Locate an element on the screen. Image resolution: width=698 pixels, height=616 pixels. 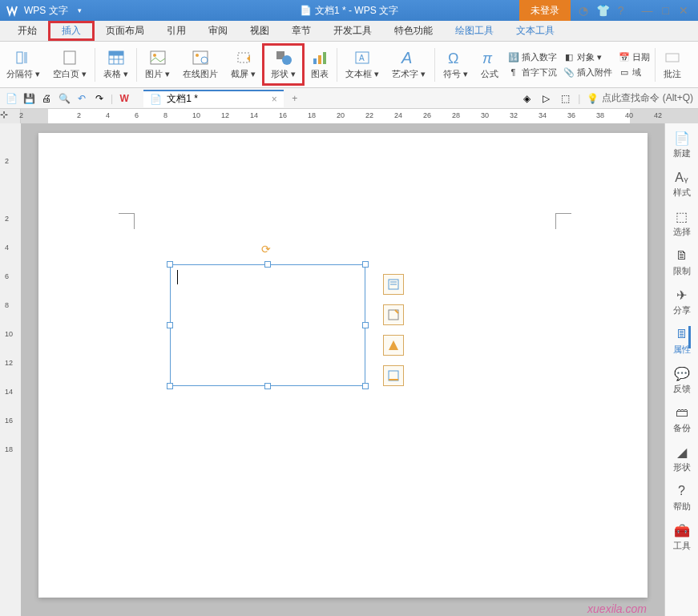
shape-outline-button is located at coordinates (393, 345).